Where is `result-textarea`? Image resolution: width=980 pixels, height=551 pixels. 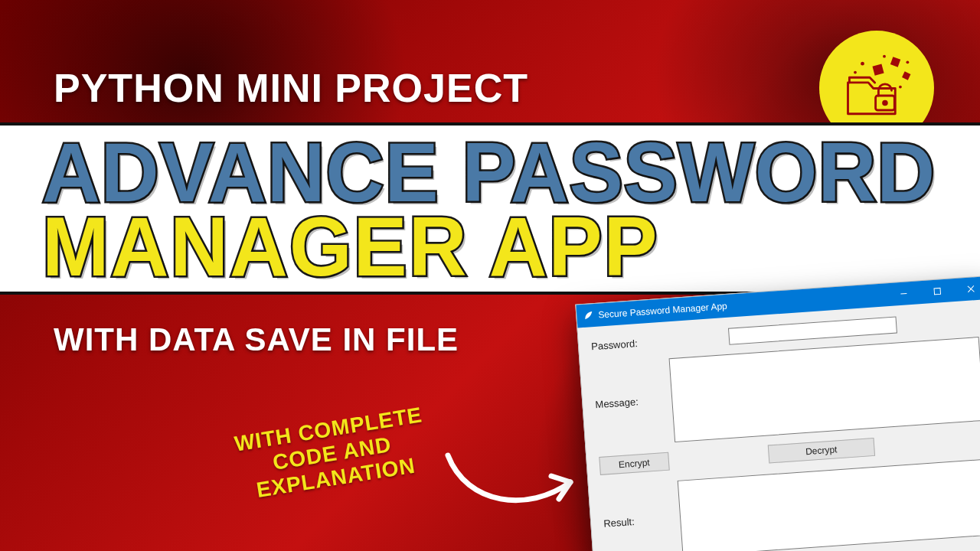 result-textarea is located at coordinates (828, 505).